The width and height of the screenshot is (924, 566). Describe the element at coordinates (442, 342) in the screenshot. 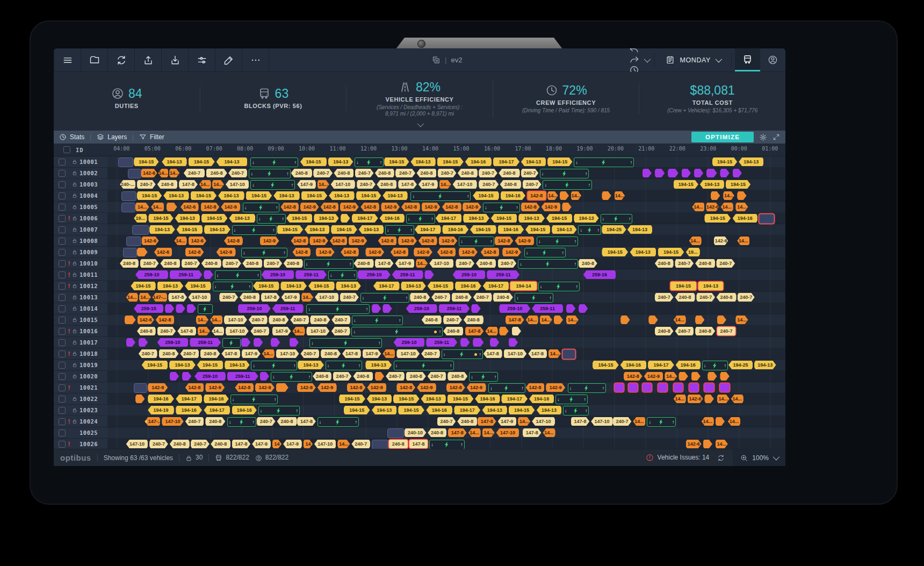

I see `trip-block: 259-11` at that location.